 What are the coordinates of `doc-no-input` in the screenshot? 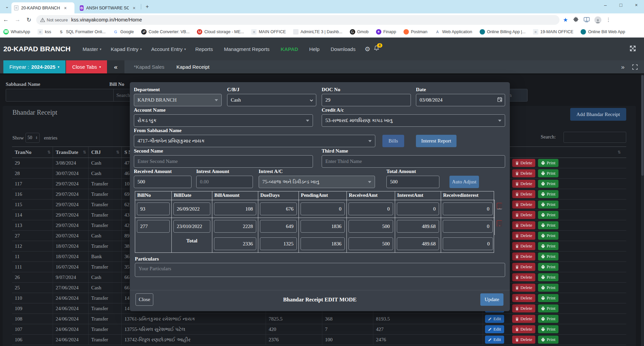 It's located at (366, 100).